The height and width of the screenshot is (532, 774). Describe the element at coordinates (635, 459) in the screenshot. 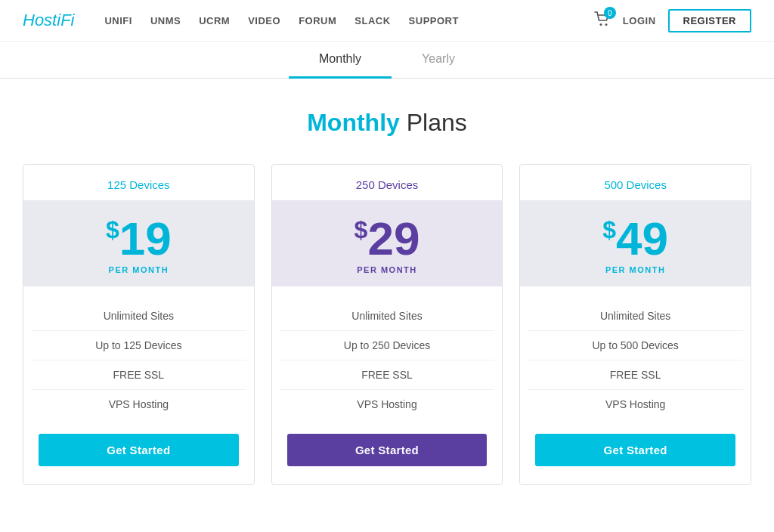

I see `plan-500-cta: Get Started` at that location.